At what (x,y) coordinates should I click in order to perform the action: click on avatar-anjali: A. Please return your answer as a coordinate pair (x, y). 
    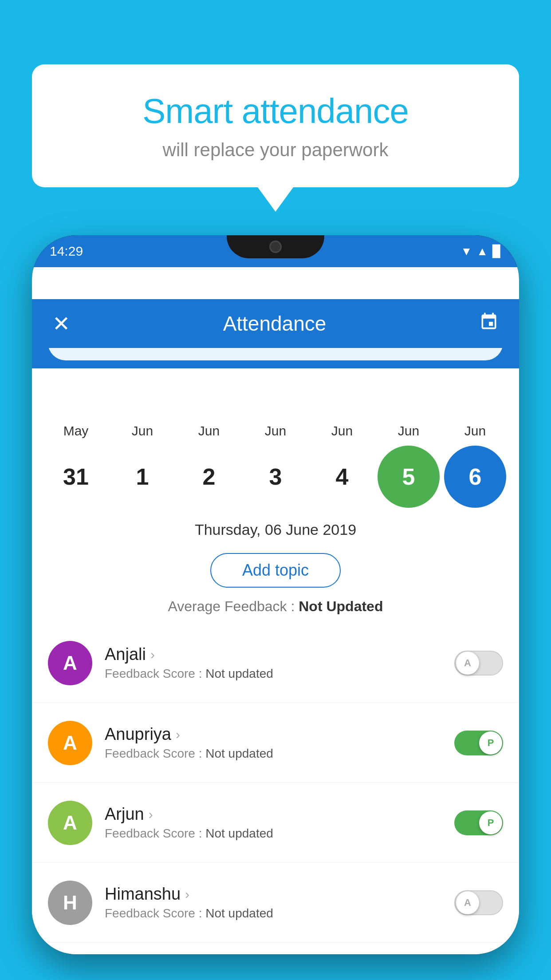
    Looking at the image, I should click on (70, 663).